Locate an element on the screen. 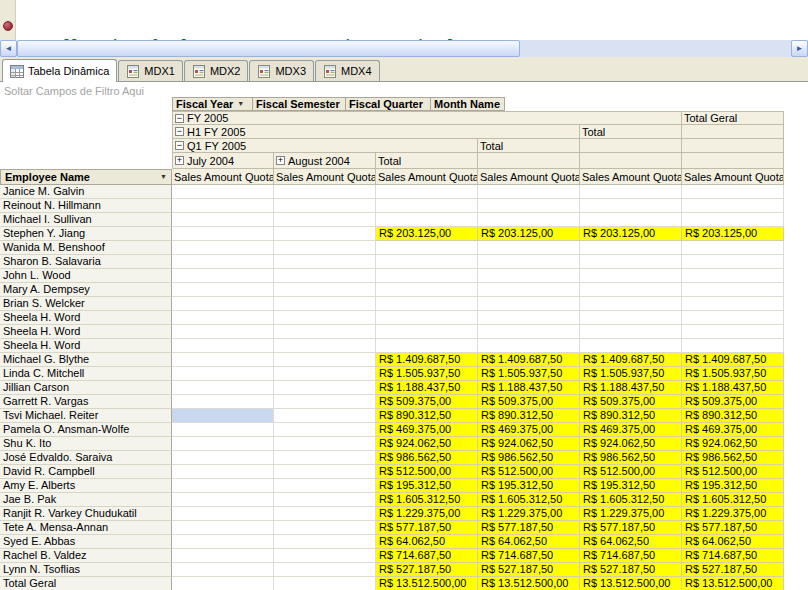 This screenshot has width=808, height=590. breakpoint-icon is located at coordinates (8, 26).